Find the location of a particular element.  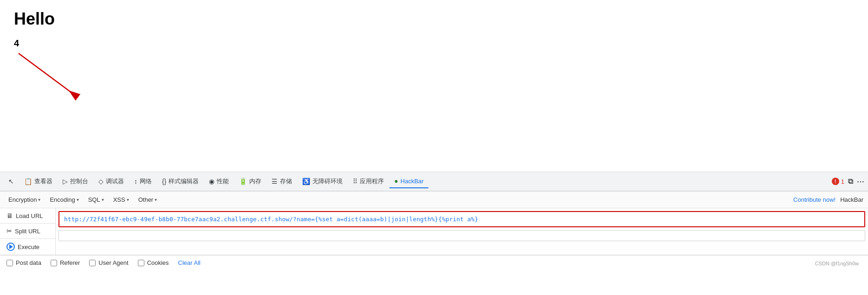

referer-checkbox-label: Referer is located at coordinates (65, 263).